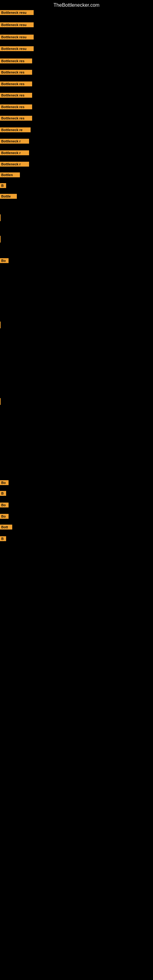 The image size is (153, 980). I want to click on bar-row-25: Bo, so click(5, 516).